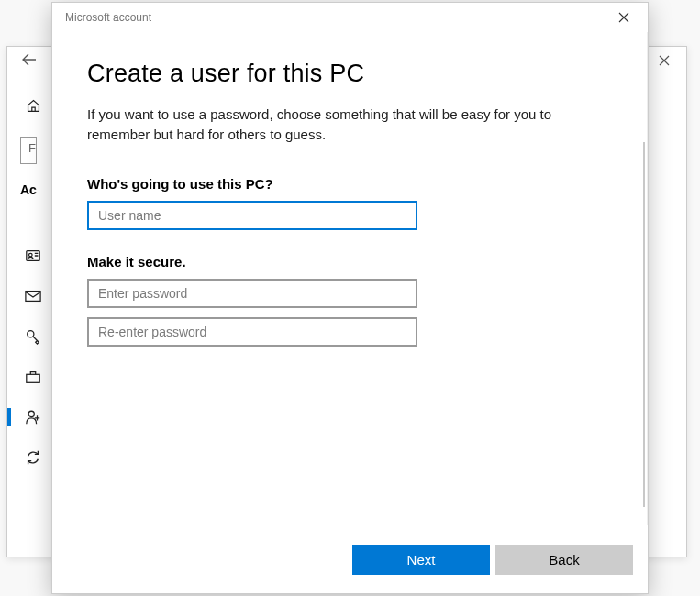 This screenshot has width=700, height=596. What do you see at coordinates (252, 215) in the screenshot?
I see `username-input` at bounding box center [252, 215].